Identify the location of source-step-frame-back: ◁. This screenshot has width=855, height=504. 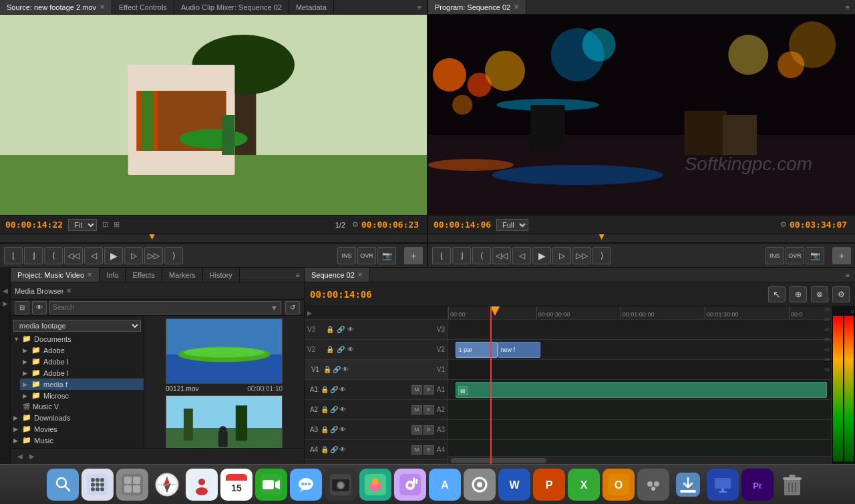
(94, 256).